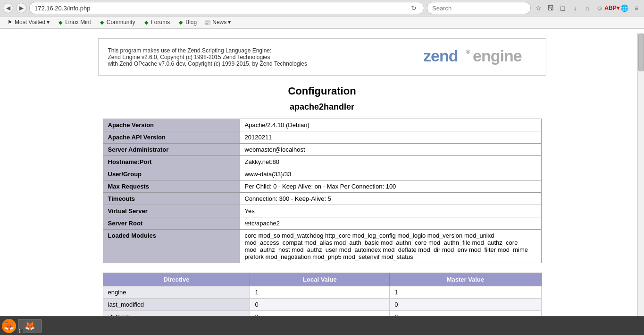 The width and height of the screenshot is (644, 335). Describe the element at coordinates (465, 305) in the screenshot. I see `master-value: 0` at that location.